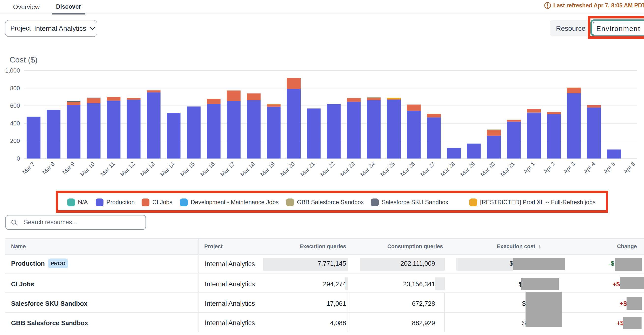  What do you see at coordinates (448, 169) in the screenshot?
I see `svg-text: Mar 28` at bounding box center [448, 169].